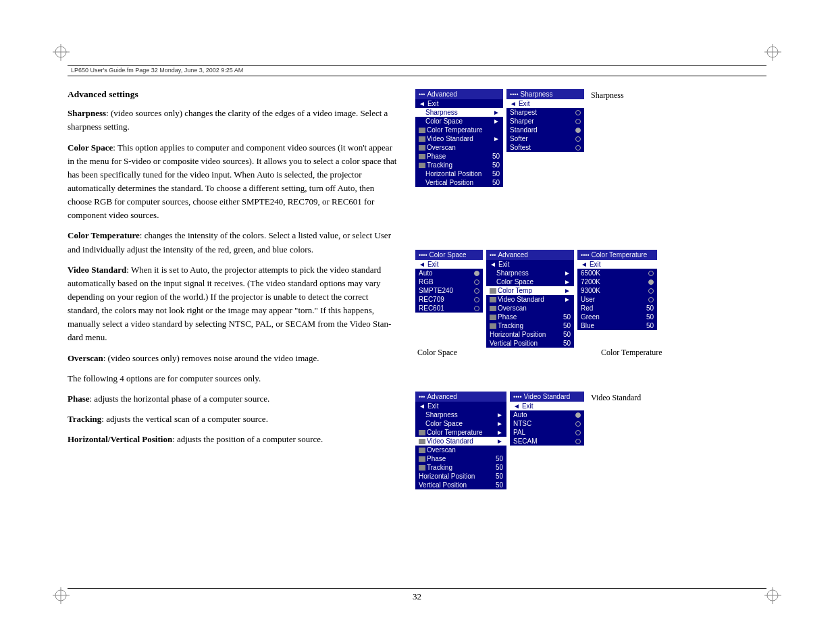 The height and width of the screenshot is (644, 834). What do you see at coordinates (459, 147) in the screenshot?
I see `adv1-overscan: Overscan` at bounding box center [459, 147].